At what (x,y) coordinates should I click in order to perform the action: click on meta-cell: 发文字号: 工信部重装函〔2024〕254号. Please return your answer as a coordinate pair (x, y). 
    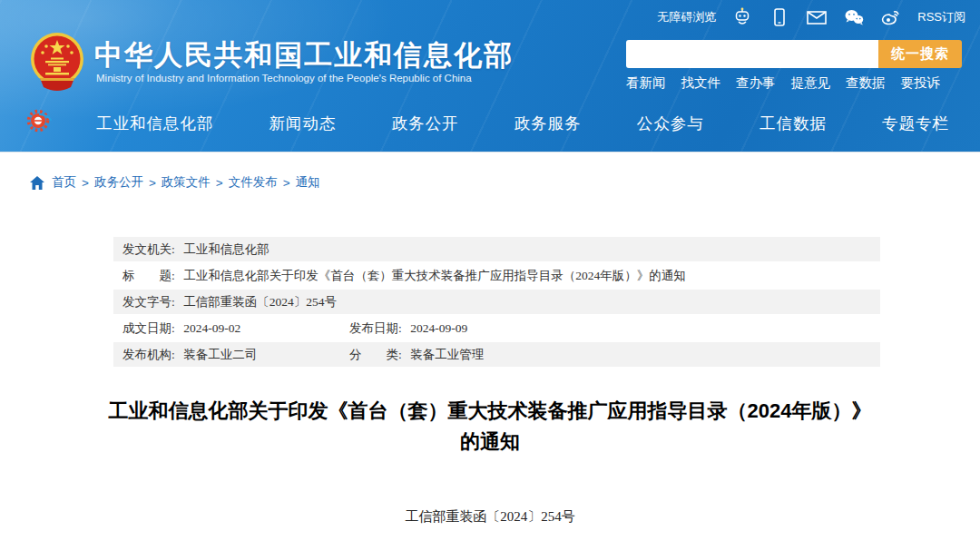
    Looking at the image, I should click on (225, 301).